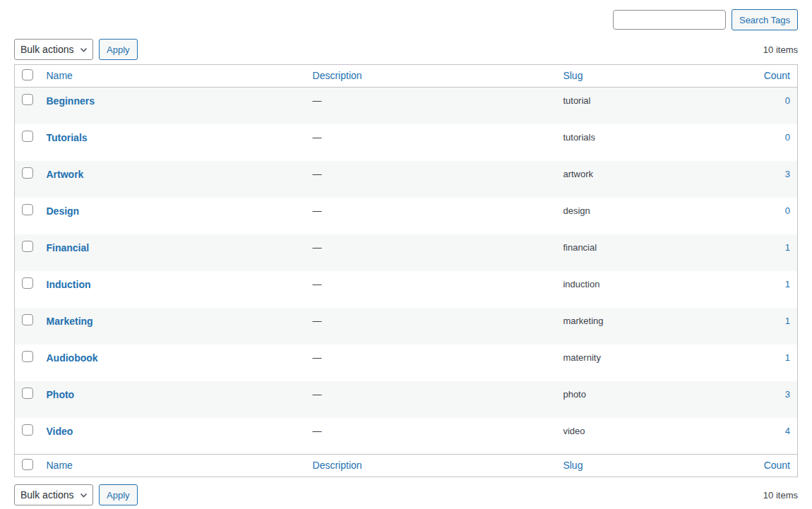  What do you see at coordinates (581, 284) in the screenshot?
I see `tag-slug: induction` at bounding box center [581, 284].